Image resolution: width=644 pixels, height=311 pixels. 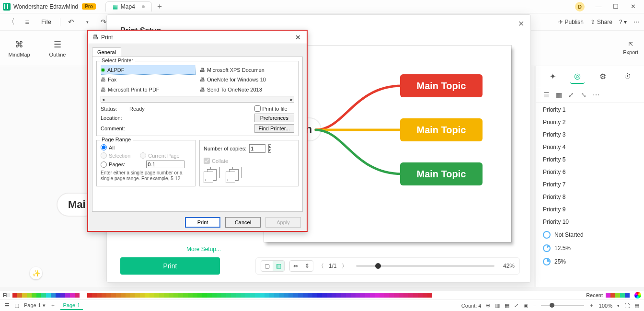 I want to click on fullscreen-icon: ⛶, so click(x=627, y=306).